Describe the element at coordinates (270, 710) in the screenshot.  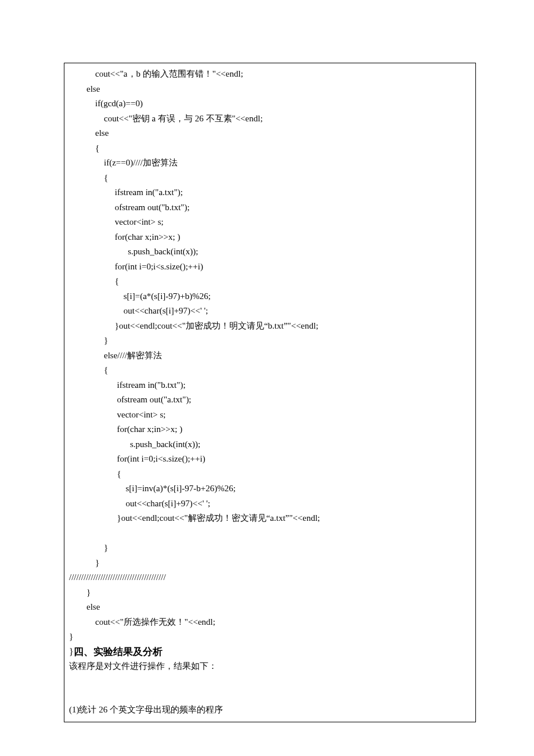
I see `footer-line: (1)统计 26 个英文字母出现的频率的程序` at that location.